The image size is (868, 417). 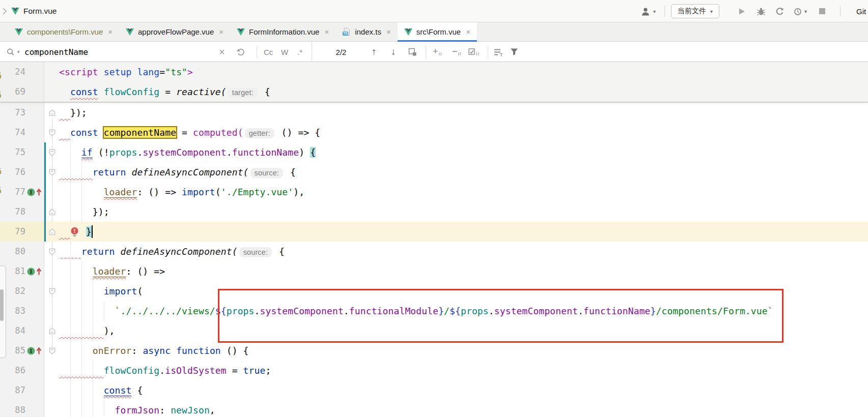 I want to click on debug-button, so click(x=761, y=11).